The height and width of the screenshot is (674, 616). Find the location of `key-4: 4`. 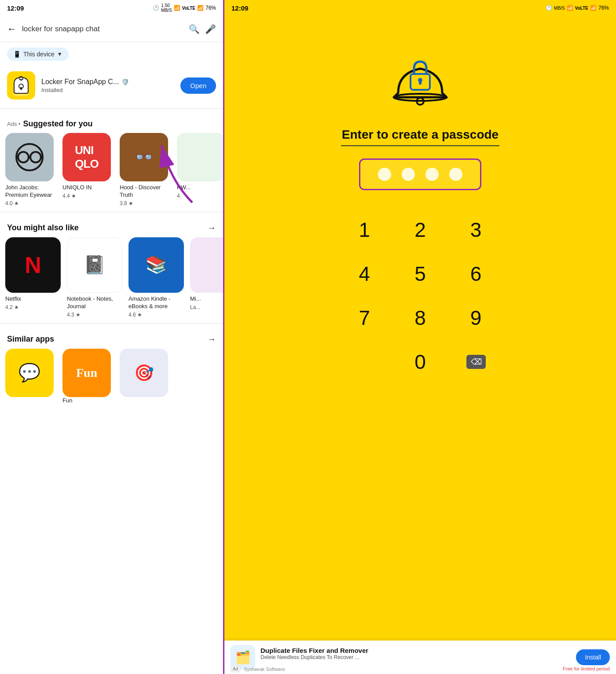

key-4: 4 is located at coordinates (364, 274).